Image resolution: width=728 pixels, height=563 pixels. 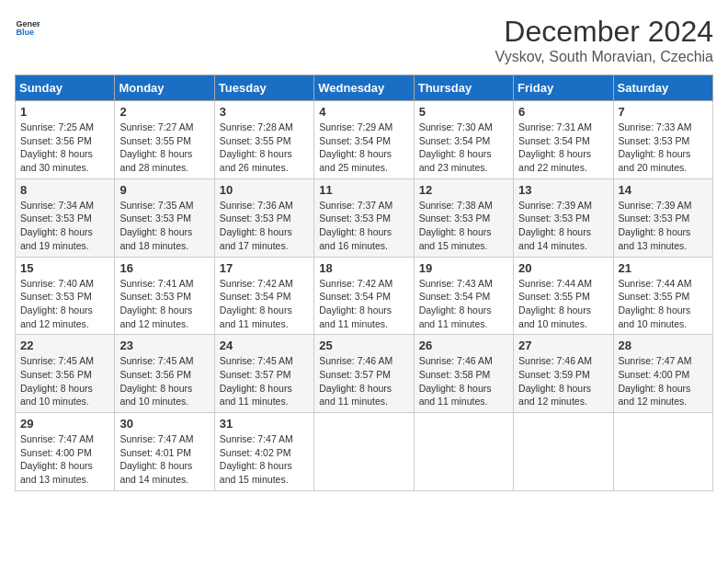 I want to click on week-row-2: 8Sunrise: 7:34 AM Sunset: 3:53 PM Daylig…, so click(x=364, y=217).